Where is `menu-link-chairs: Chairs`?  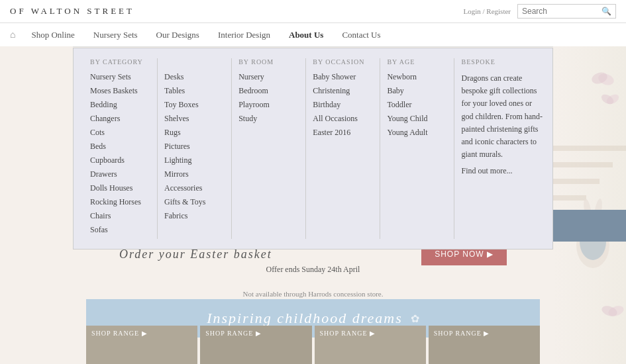
menu-link-chairs: Chairs is located at coordinates (121, 216).